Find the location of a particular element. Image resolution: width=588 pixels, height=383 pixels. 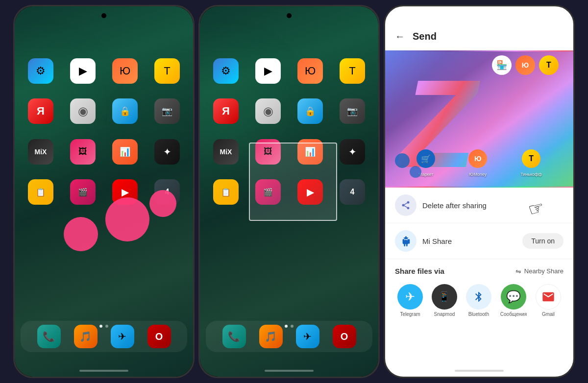

youtube-icon: ▶ is located at coordinates (125, 192).